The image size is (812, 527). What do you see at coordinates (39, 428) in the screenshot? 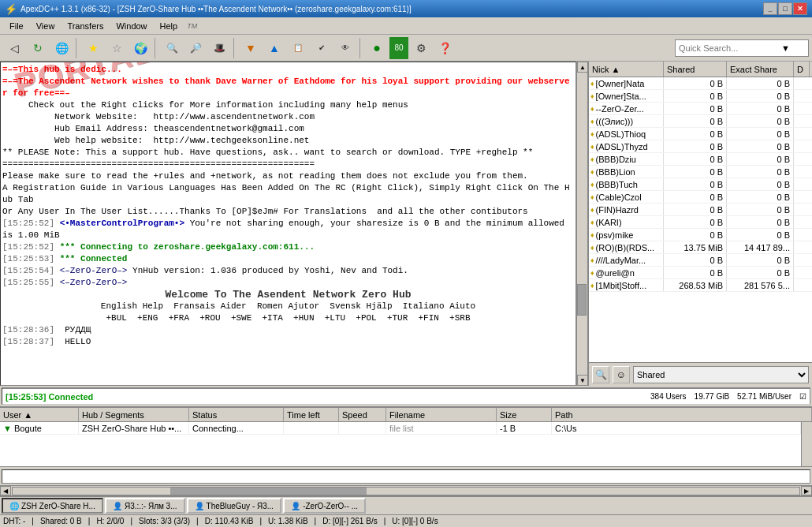
I see `dl-user: ▼ Bogute` at bounding box center [39, 428].